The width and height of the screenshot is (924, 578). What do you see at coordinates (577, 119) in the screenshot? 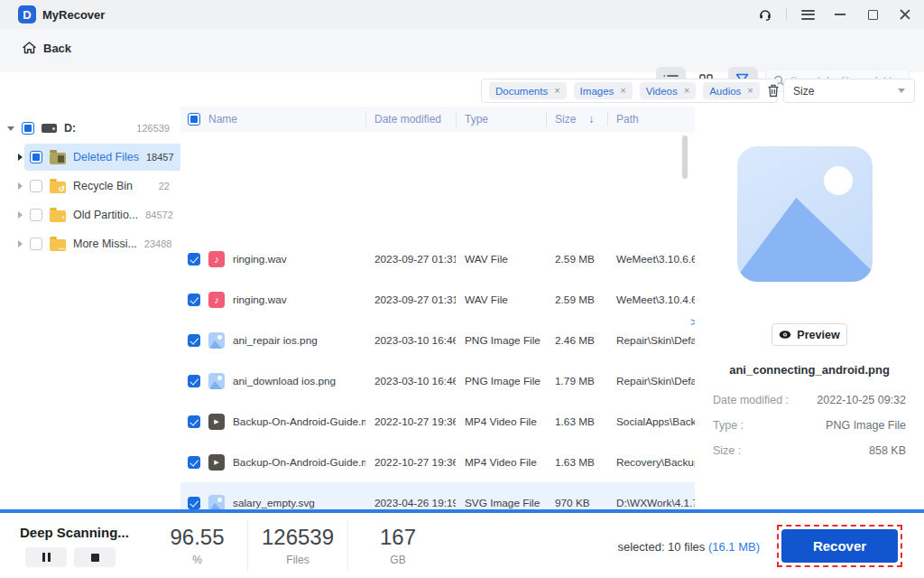
I see `column-header-size: Size↓` at bounding box center [577, 119].